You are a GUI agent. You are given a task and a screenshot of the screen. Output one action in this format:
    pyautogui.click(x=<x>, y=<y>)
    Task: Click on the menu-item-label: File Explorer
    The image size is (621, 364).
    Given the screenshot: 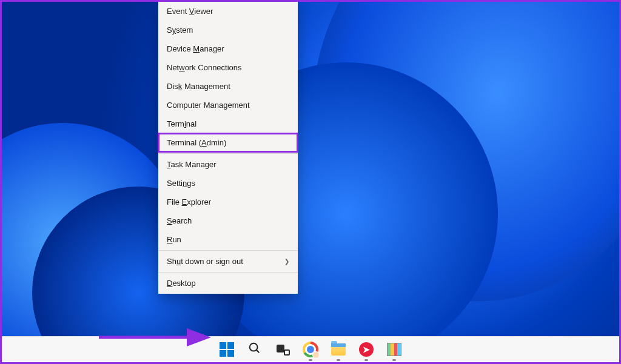 What is the action you would take?
    pyautogui.click(x=189, y=202)
    